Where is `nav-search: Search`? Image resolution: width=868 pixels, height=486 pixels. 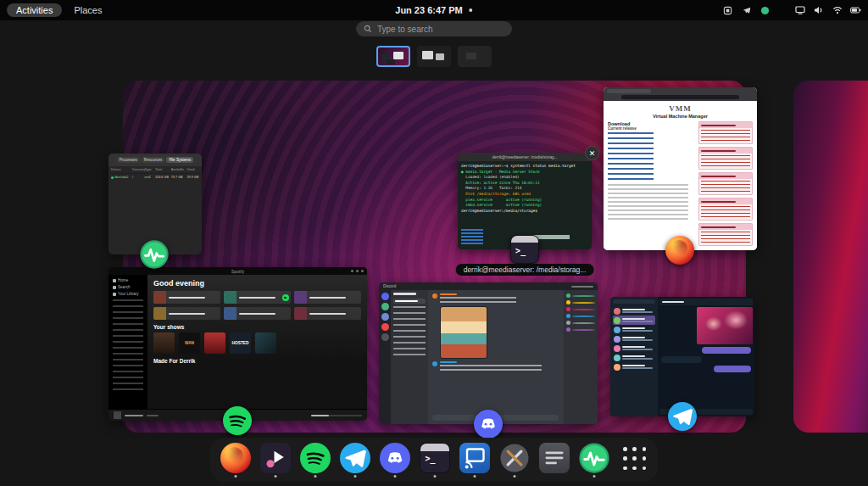
nav-search: Search is located at coordinates (128, 287).